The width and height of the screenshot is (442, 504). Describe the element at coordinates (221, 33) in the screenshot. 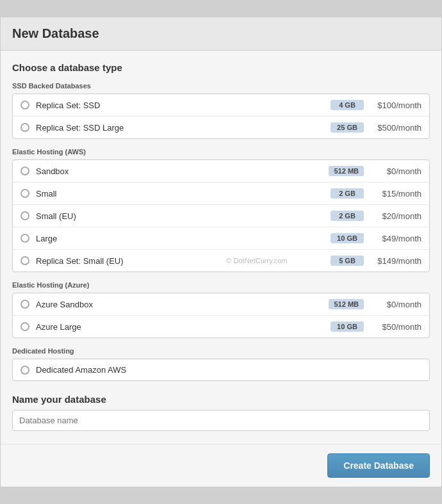

I see `modal-title: New Database` at that location.